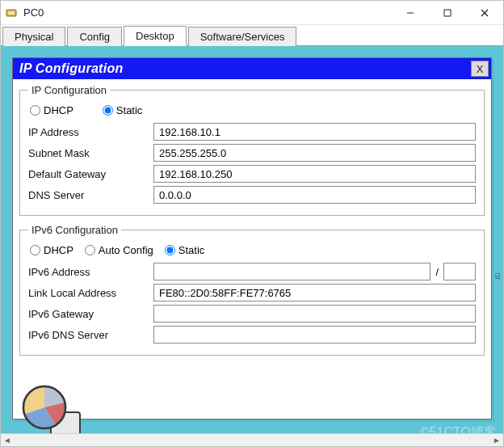  I want to click on window-buttons, so click(447, 13).